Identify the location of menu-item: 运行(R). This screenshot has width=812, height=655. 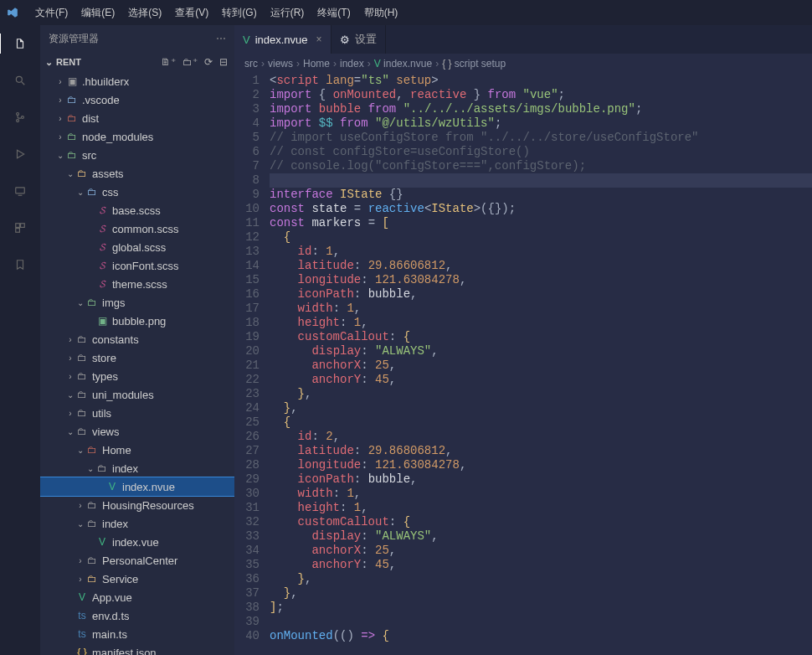
(288, 13).